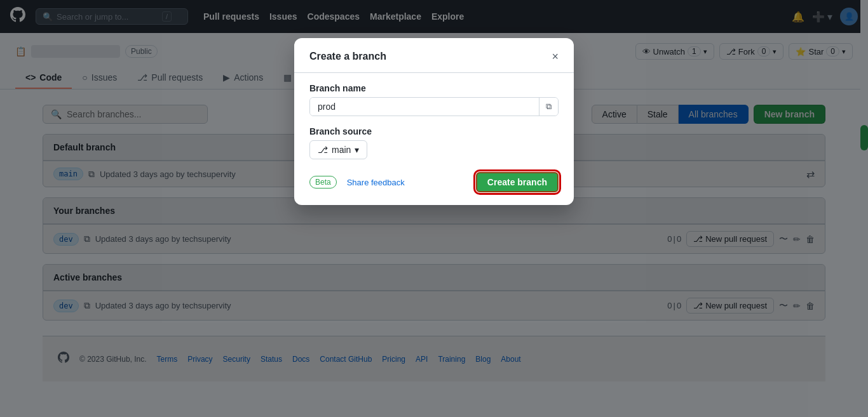  I want to click on branch-name-group: Branch name ⧉, so click(434, 100).